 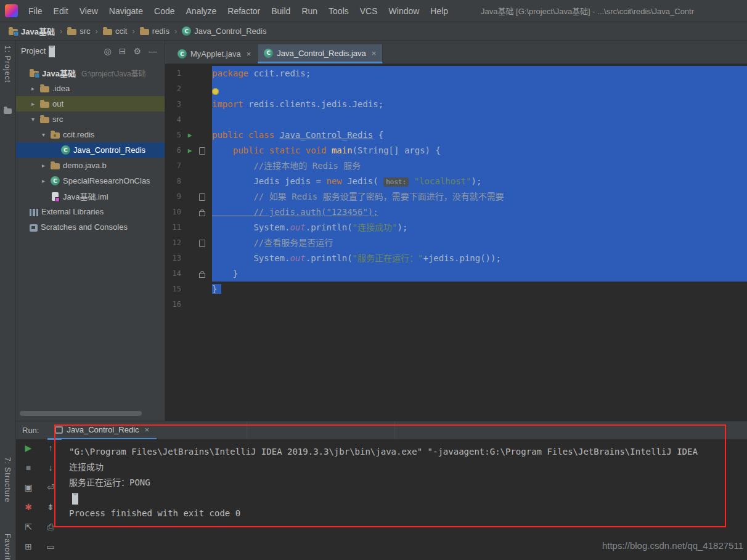 I want to click on code-line: 2, so click(x=456, y=89).